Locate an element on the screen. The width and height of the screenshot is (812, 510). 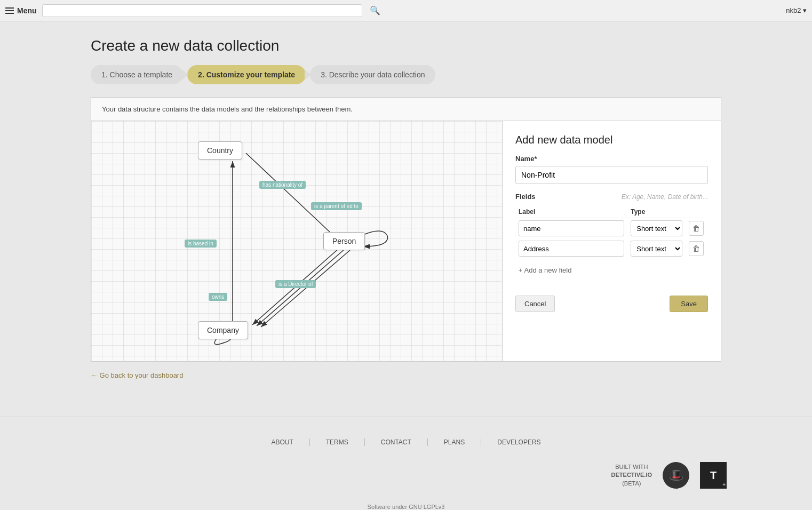
step-customize: 2. Customize your template is located at coordinates (246, 75).